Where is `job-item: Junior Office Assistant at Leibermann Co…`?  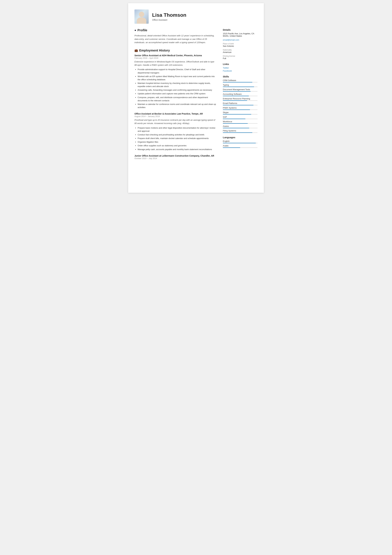
job-item: Junior Office Assistant at Leibermann Co… is located at coordinates (175, 157).